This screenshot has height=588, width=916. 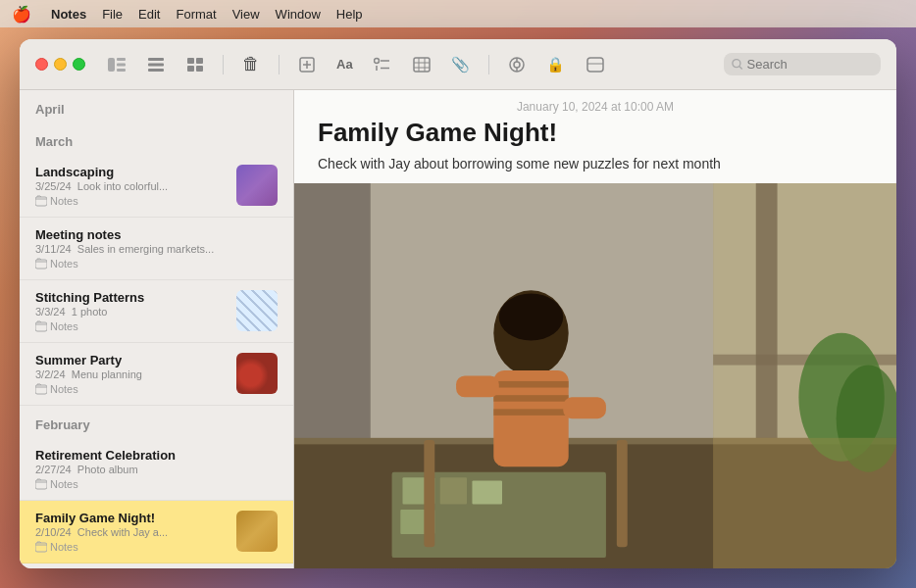 What do you see at coordinates (78, 65) in the screenshot?
I see `fullscreen-button` at bounding box center [78, 65].